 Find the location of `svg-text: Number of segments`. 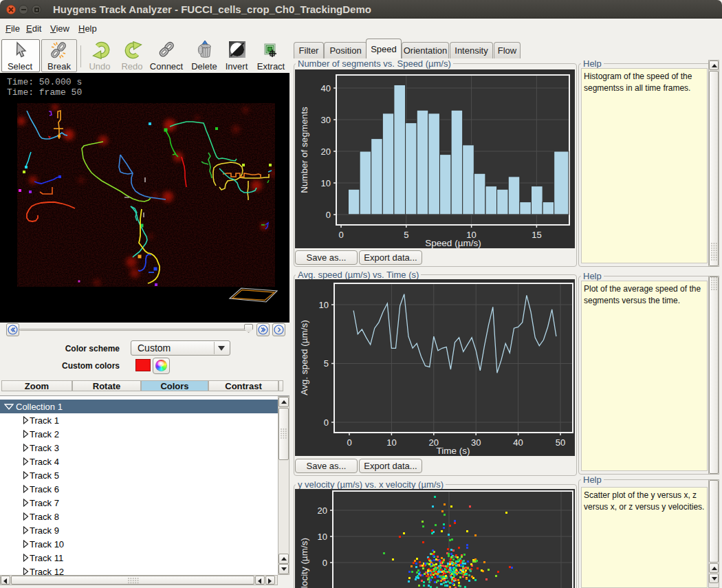

svg-text: Number of segments is located at coordinates (304, 150).